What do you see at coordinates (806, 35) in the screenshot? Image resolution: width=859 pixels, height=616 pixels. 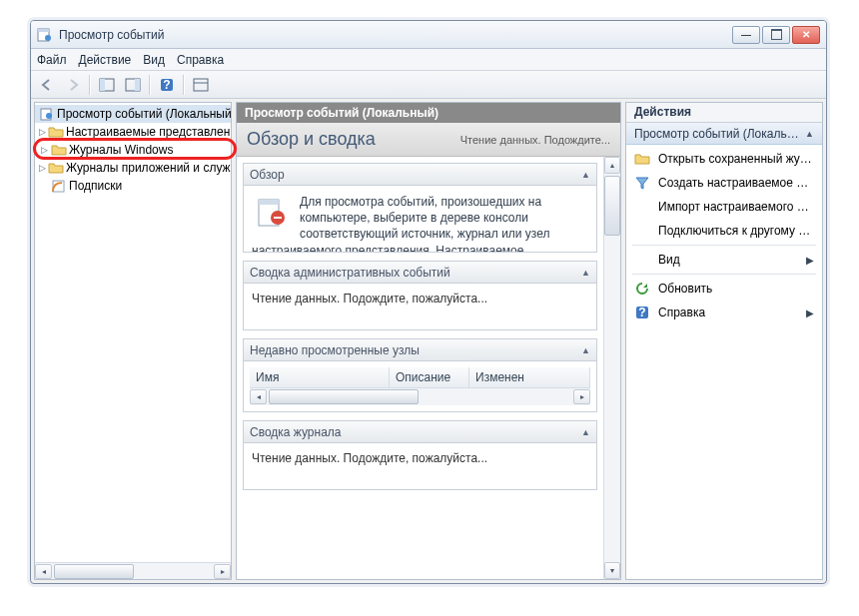 I see `close-button: ✕` at bounding box center [806, 35].